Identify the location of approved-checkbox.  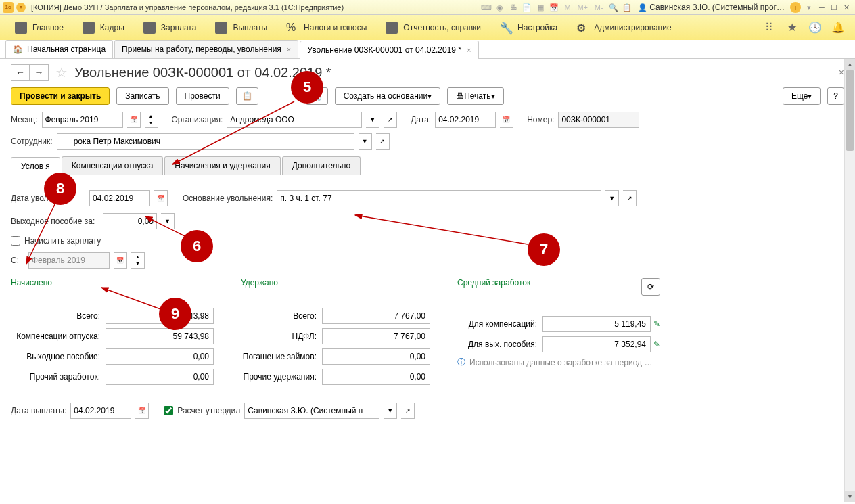
(168, 411).